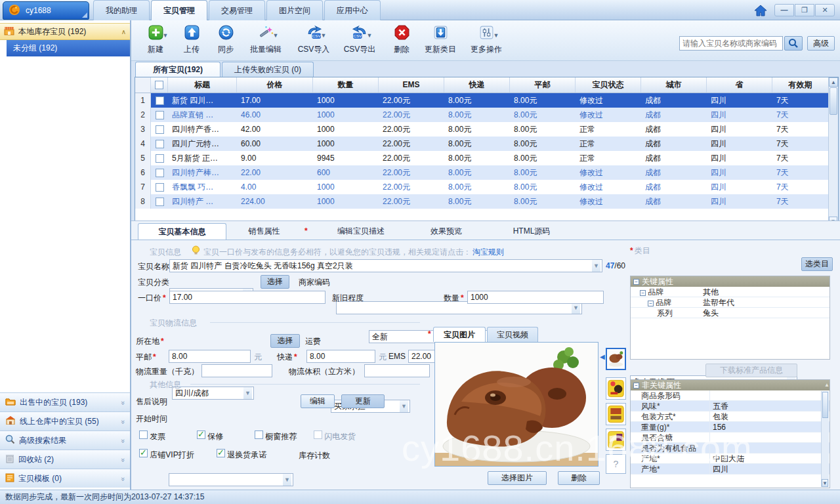 Image resolution: width=840 pixels, height=504 pixels. I want to click on aftersale-update-button: 更新, so click(363, 402).